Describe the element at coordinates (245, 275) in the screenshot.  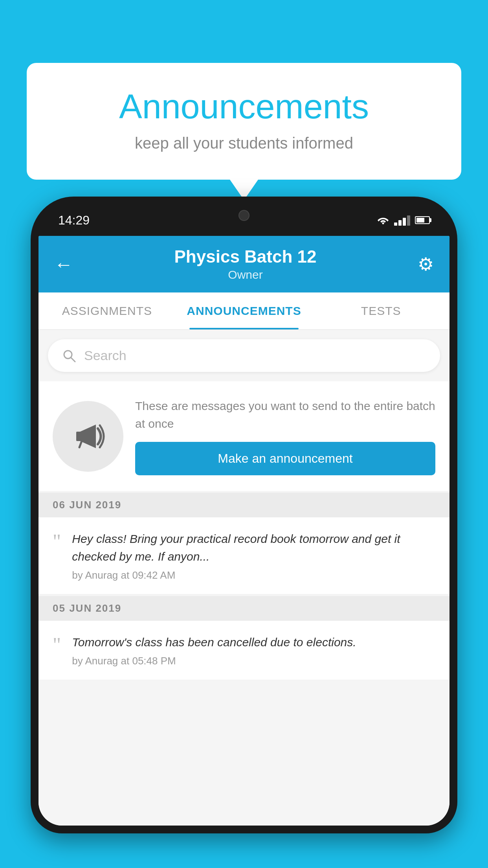
I see `header-subtitle: Owner` at that location.